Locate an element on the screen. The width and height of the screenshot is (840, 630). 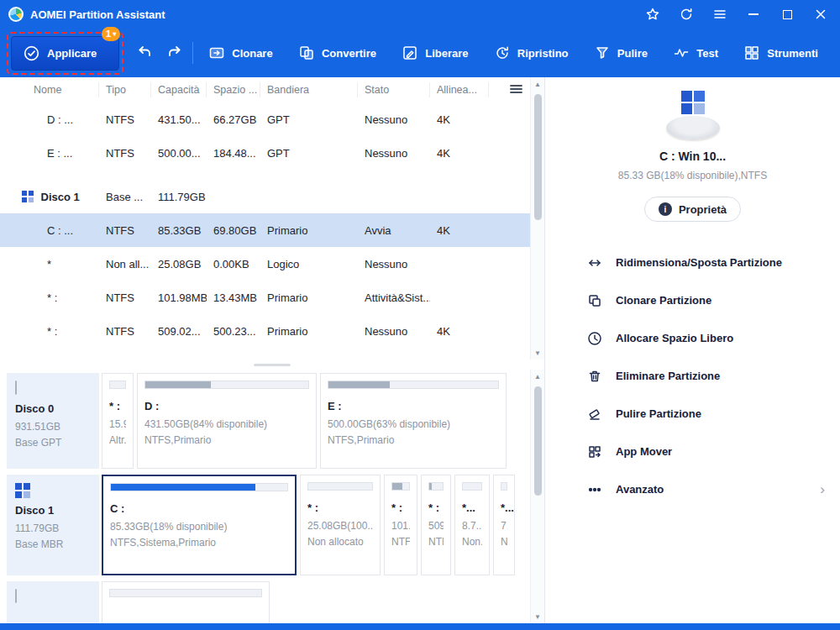
info-icon: i is located at coordinates (665, 209).